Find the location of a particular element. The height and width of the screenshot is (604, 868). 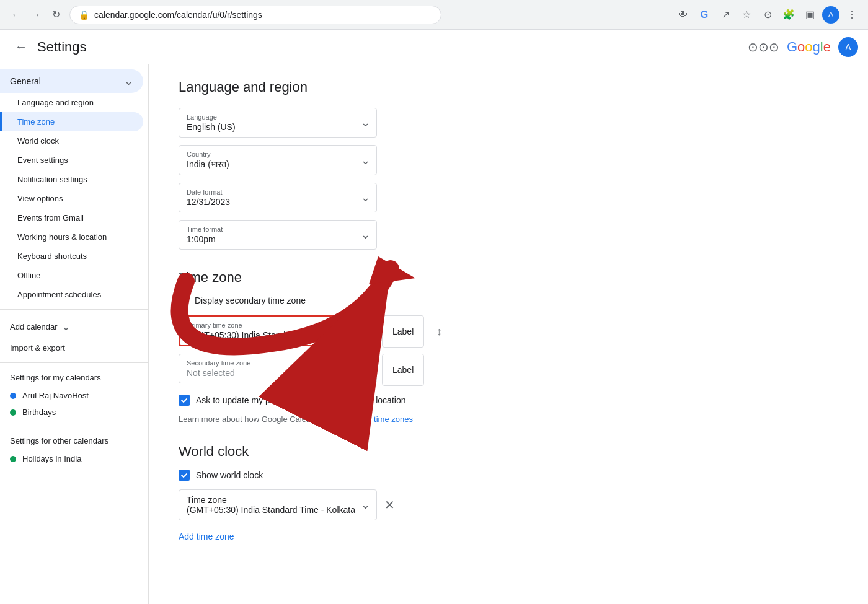

display-secondary-tz-checkbox is located at coordinates (184, 300).